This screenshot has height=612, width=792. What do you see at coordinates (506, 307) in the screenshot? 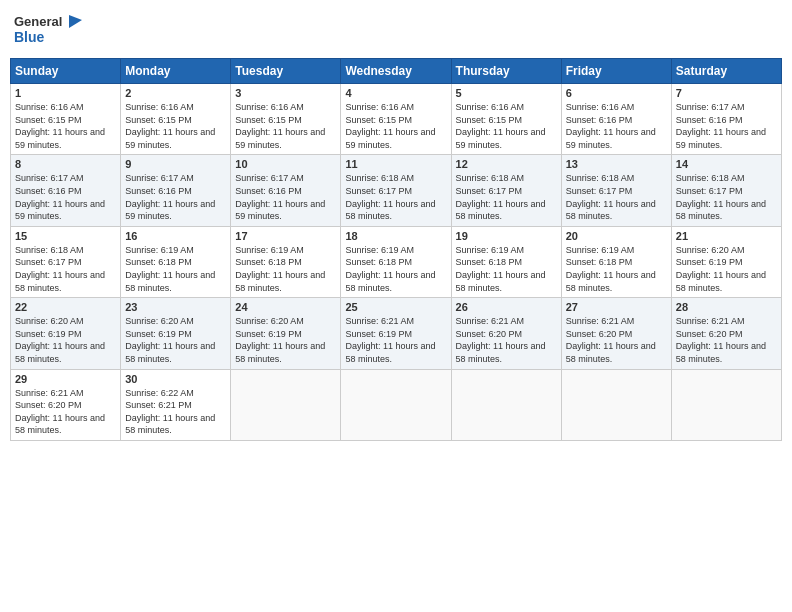
I see `day-number: 26` at bounding box center [506, 307].